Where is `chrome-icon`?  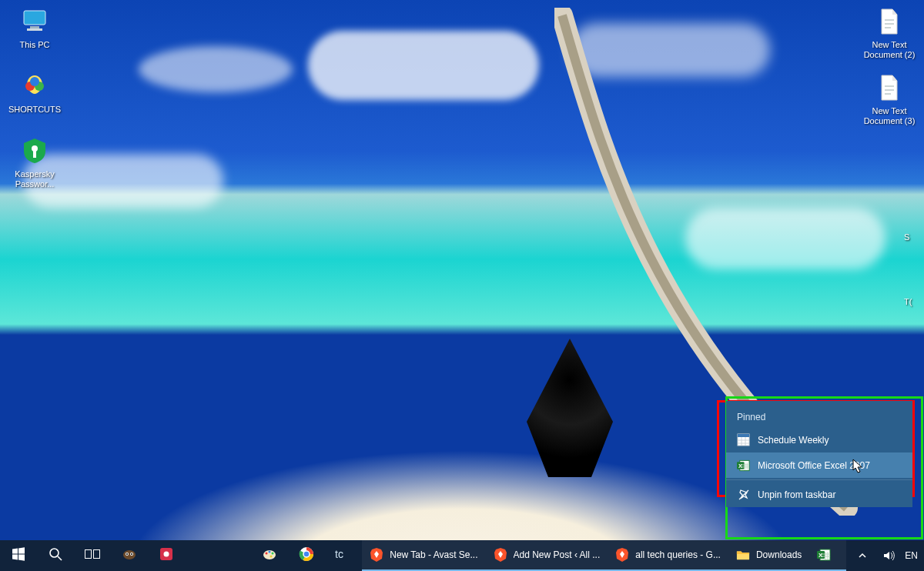 chrome-icon is located at coordinates (306, 556).